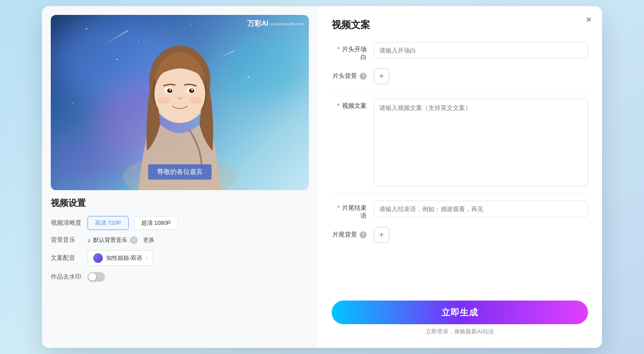 The width and height of the screenshot is (644, 354). What do you see at coordinates (349, 210) in the screenshot?
I see `ending-label: * 片尾结束语` at bounding box center [349, 210].